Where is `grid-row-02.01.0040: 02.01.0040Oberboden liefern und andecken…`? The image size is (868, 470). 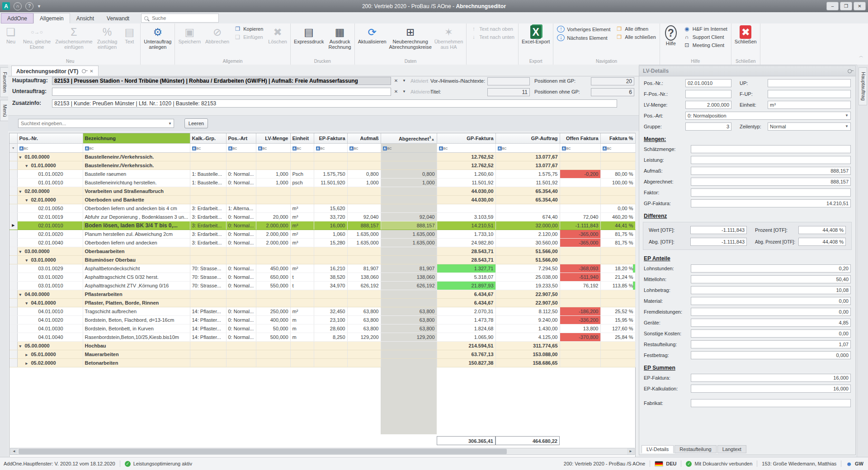 grid-row-02.01.0040: 02.01.0040Oberboden liefern und andecken… is located at coordinates (322, 242).